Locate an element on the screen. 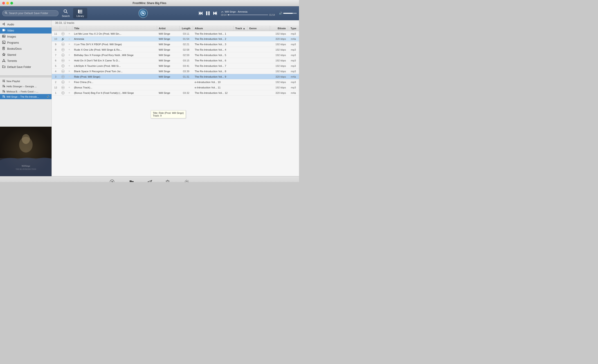  maximize-button is located at coordinates (12, 3).